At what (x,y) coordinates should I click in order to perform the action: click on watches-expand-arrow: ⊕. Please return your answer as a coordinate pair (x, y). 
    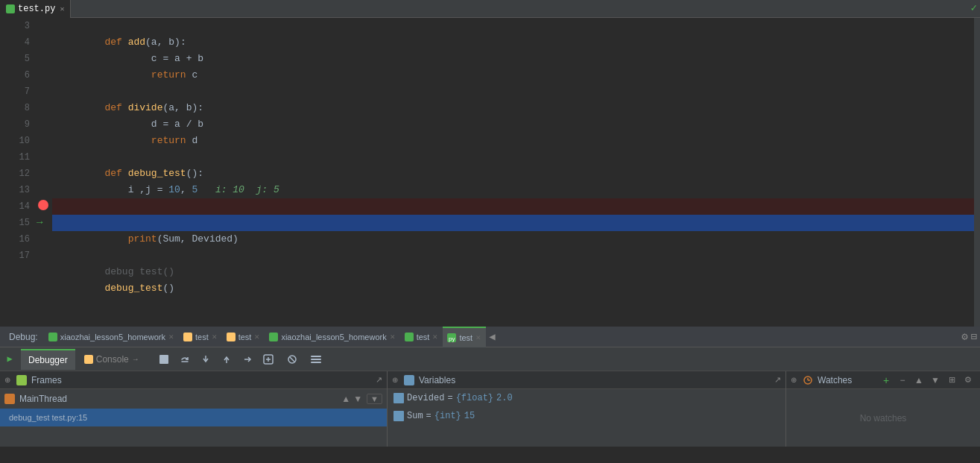
    Looking at the image, I should click on (794, 380).